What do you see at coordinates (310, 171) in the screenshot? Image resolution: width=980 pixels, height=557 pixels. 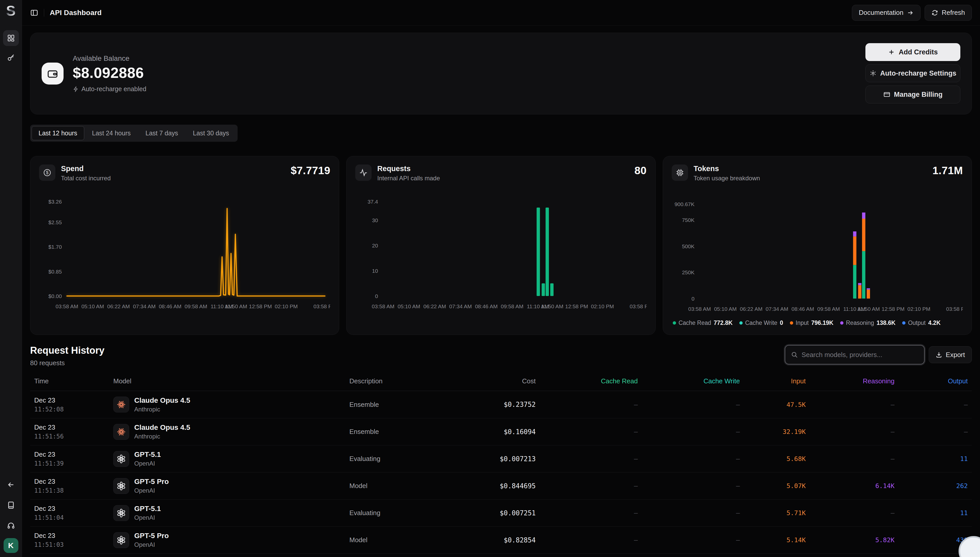 I see `spend-value: $7.7719` at bounding box center [310, 171].